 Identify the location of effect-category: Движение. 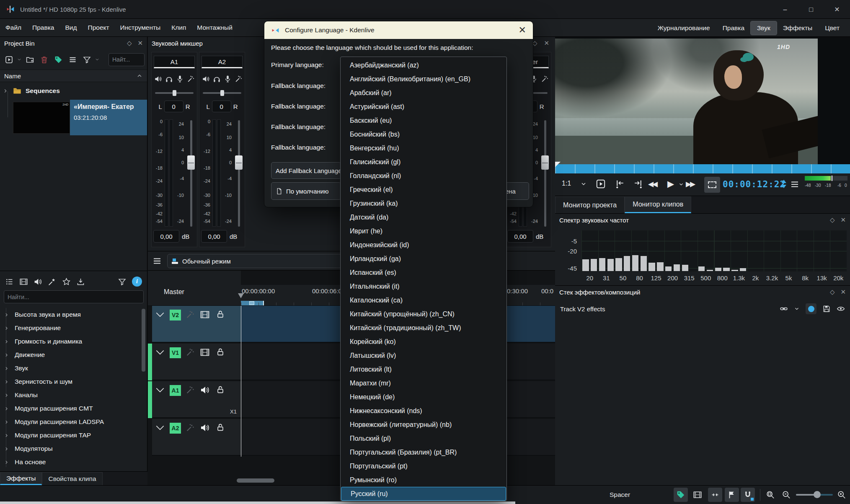
(74, 355).